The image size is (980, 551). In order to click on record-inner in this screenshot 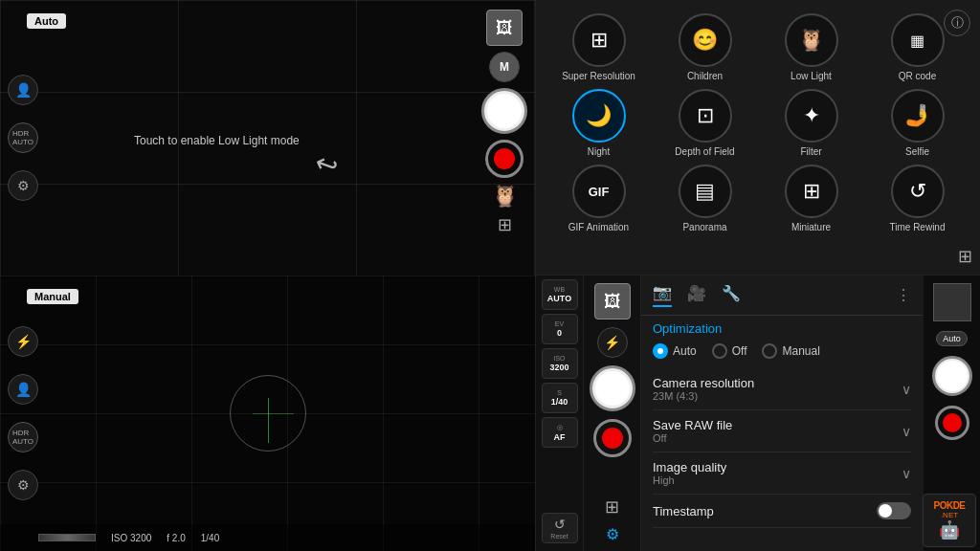, I will do `click(504, 159)`.